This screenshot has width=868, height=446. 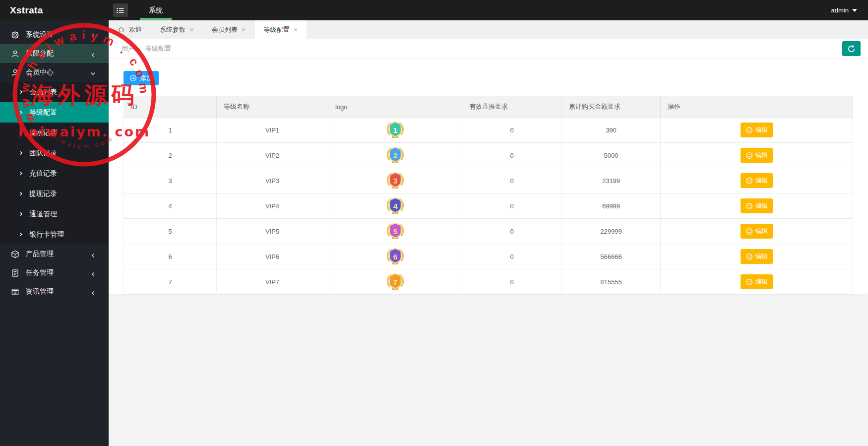 What do you see at coordinates (171, 282) in the screenshot?
I see `cell-id: 7` at bounding box center [171, 282].